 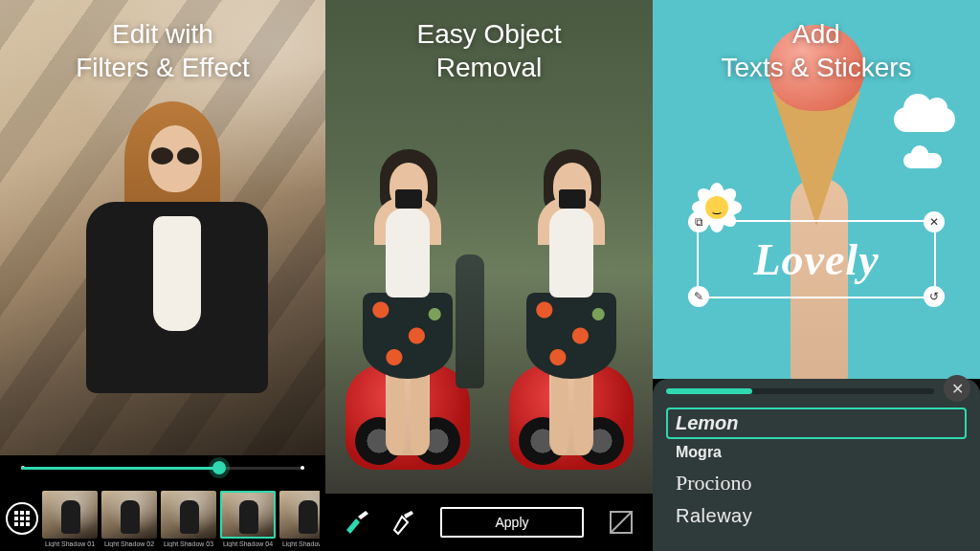 I want to click on headline-removal: Easy Object Removal, so click(x=489, y=51).